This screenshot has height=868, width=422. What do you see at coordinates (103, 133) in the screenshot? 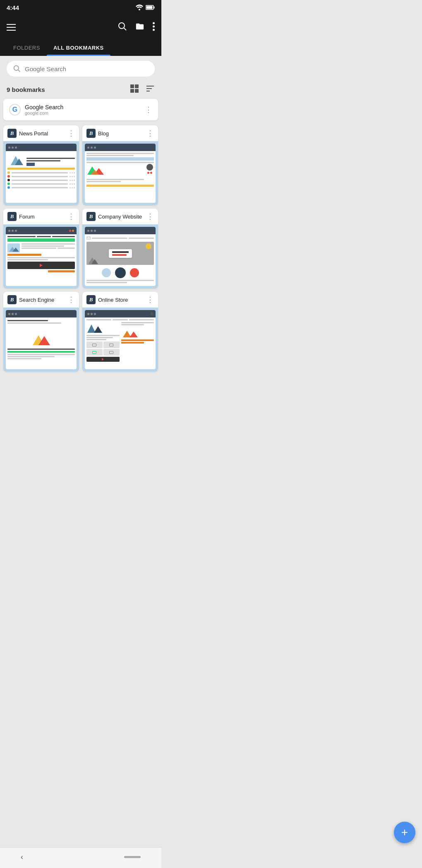
I see `card-title: Blog` at bounding box center [103, 133].